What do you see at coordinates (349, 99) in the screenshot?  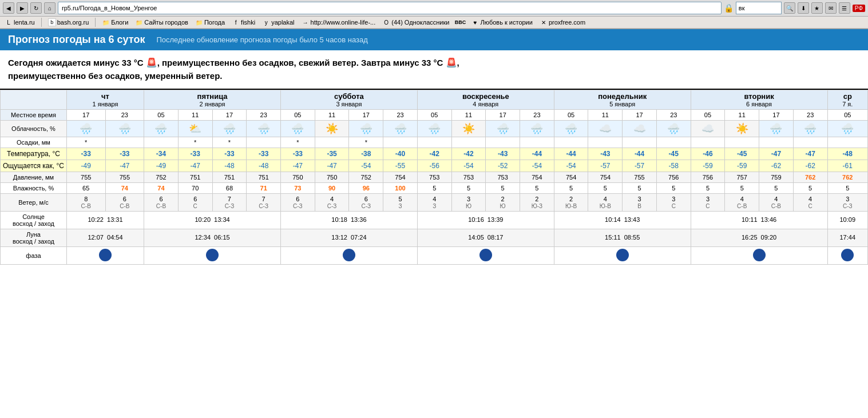 I see `day-sat: суббота 3 января` at bounding box center [349, 99].